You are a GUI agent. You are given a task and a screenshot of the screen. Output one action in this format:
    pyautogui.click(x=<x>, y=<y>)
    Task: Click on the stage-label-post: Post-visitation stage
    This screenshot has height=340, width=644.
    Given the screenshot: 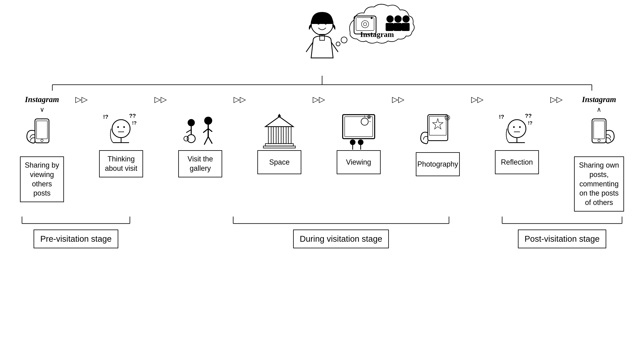 What is the action you would take?
    pyautogui.click(x=562, y=239)
    